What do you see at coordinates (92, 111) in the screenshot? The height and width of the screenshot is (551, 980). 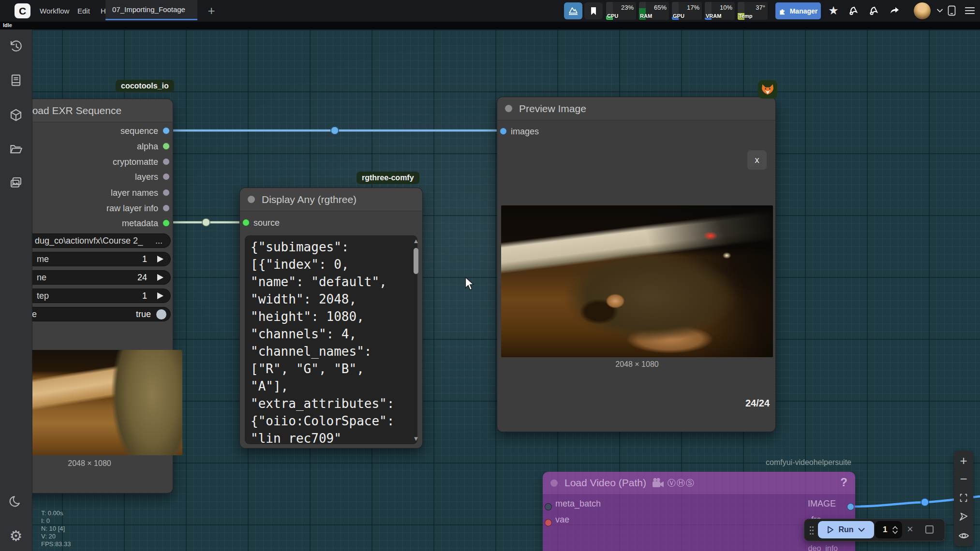 I see `exr-node-header: Load EXR Sequence` at bounding box center [92, 111].